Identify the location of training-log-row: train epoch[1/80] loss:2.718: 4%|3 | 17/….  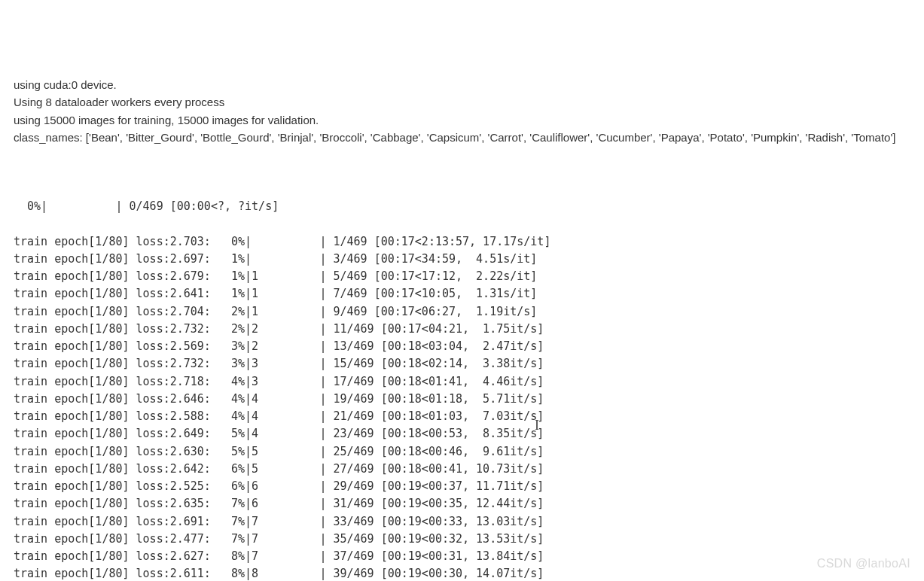
(462, 382).